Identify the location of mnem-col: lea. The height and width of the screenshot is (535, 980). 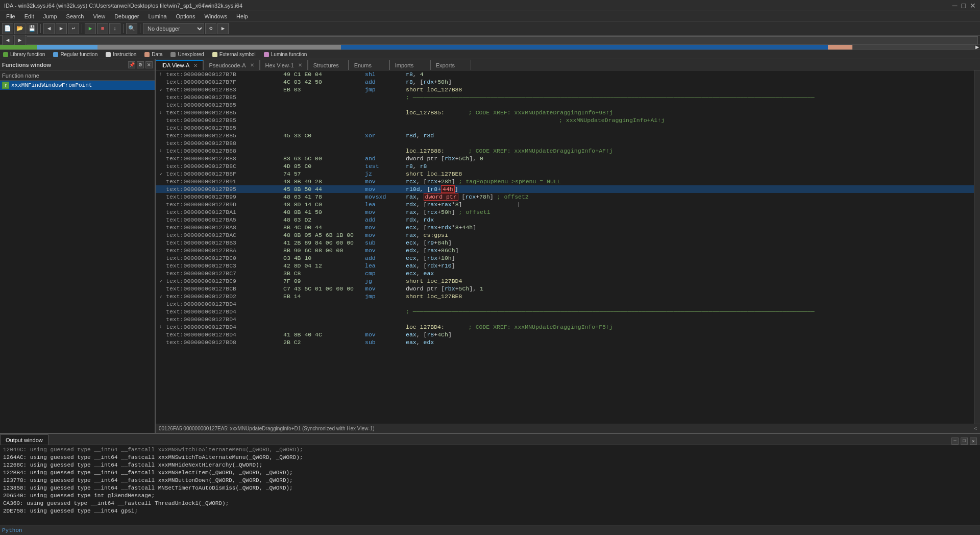
(385, 265).